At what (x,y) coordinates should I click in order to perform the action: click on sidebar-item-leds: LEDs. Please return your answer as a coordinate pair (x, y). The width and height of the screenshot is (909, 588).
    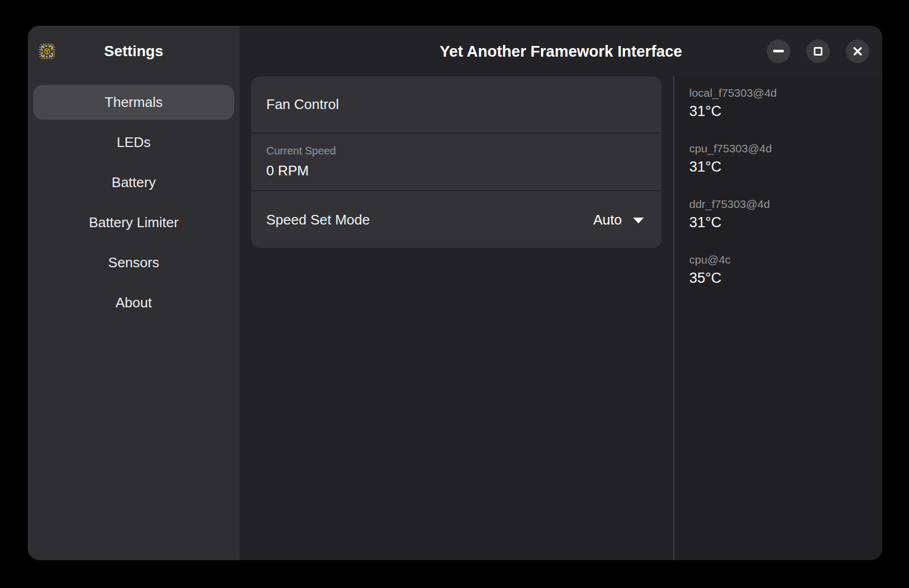
    Looking at the image, I should click on (134, 142).